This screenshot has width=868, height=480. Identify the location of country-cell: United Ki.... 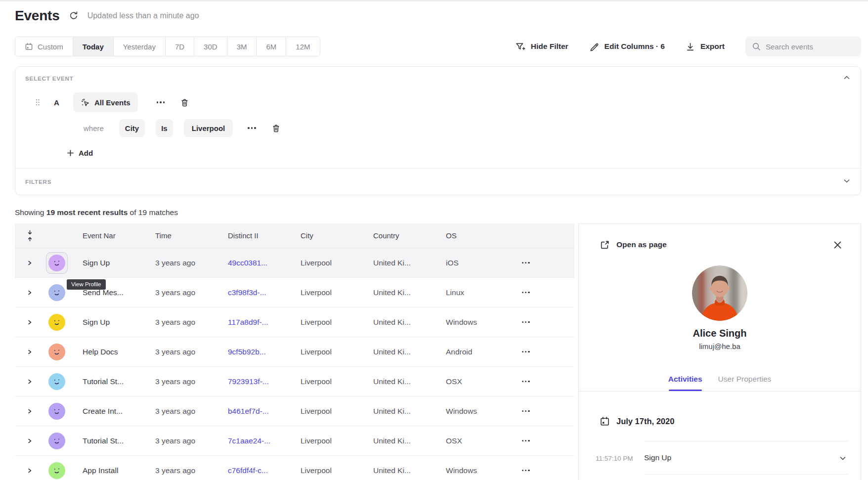
(396, 382).